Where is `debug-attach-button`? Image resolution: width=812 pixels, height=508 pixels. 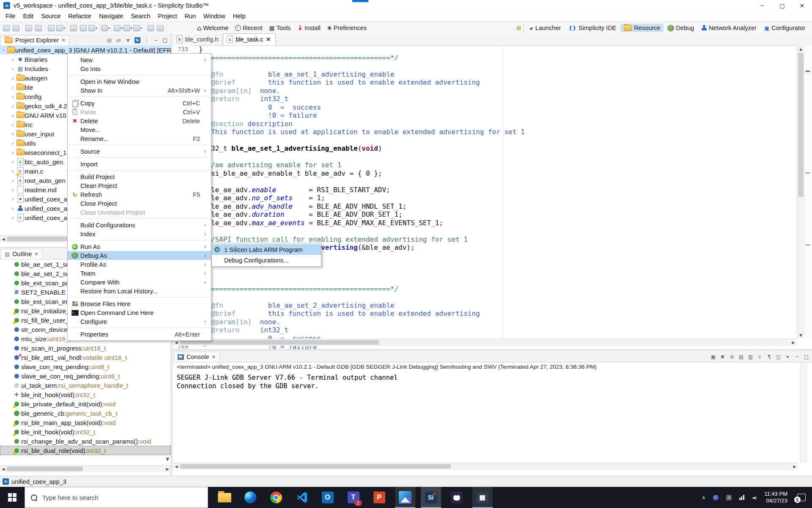 debug-attach-button is located at coordinates (38, 28).